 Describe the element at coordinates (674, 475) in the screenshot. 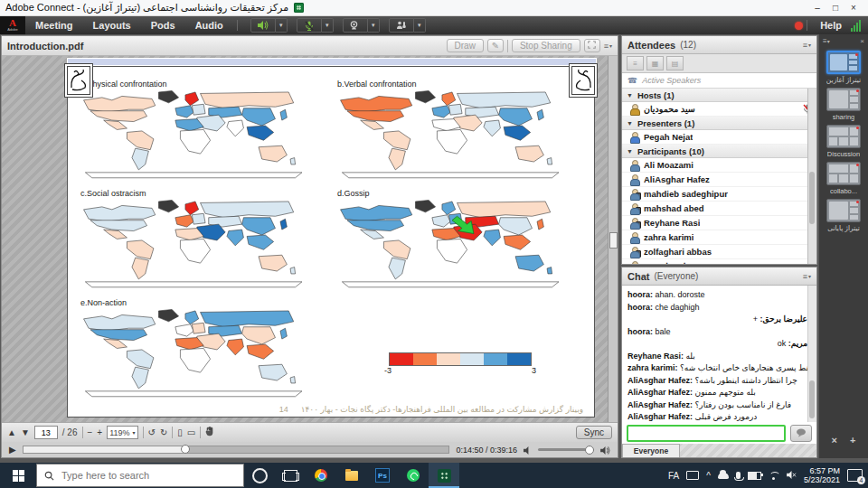

I see `language-indicator: FA` at that location.